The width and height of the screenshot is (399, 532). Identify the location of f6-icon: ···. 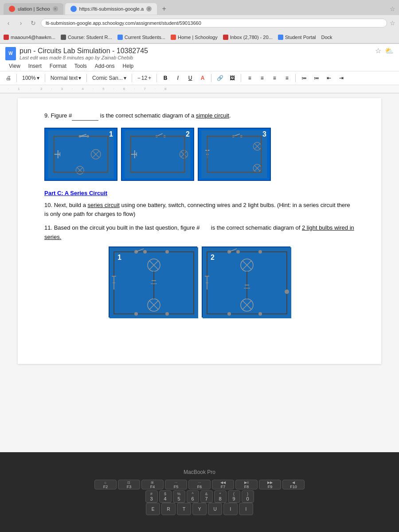
(200, 482).